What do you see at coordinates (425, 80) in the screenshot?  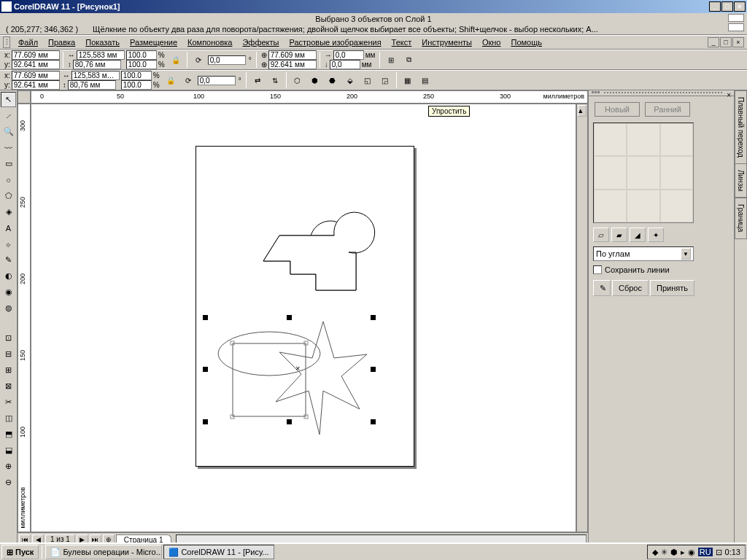 I see `order-icon: ▤` at bounding box center [425, 80].